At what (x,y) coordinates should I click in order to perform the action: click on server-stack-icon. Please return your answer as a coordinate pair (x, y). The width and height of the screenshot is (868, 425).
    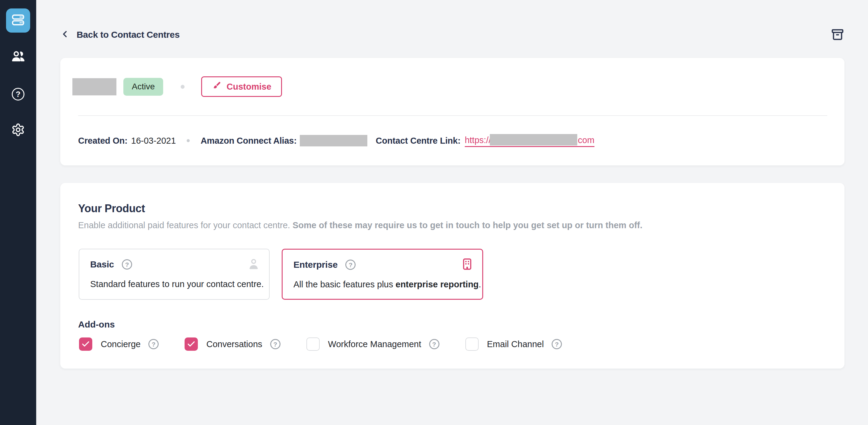
    Looking at the image, I should click on (18, 21).